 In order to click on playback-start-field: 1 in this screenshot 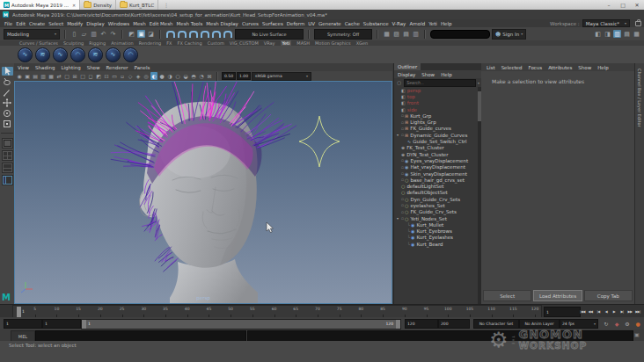, I will do `click(62, 323)`.